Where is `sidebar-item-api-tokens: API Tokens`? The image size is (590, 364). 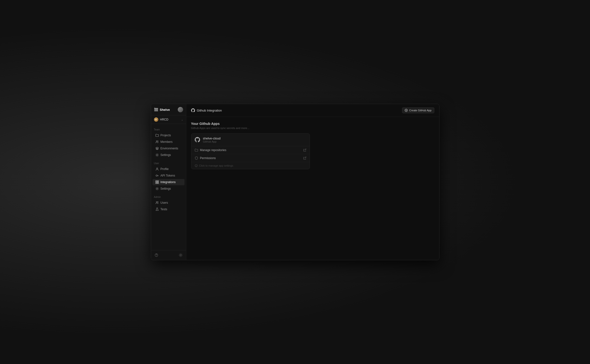
sidebar-item-api-tokens: API Tokens is located at coordinates (169, 176).